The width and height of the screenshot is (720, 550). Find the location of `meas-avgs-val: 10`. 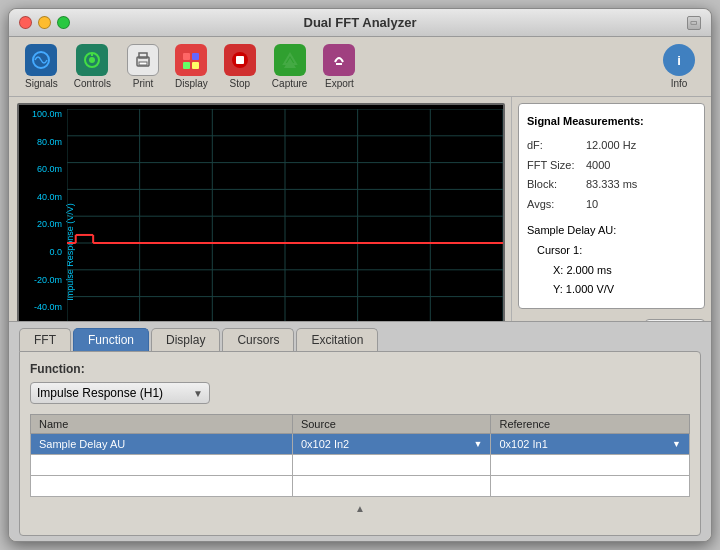

meas-avgs-val: 10 is located at coordinates (592, 205).